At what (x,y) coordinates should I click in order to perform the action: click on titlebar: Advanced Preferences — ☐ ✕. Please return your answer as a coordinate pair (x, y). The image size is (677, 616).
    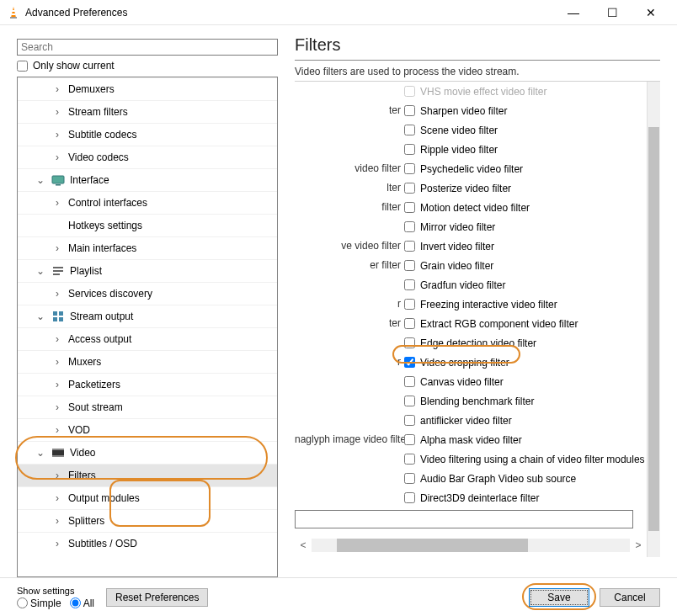
    Looking at the image, I should click on (338, 13).